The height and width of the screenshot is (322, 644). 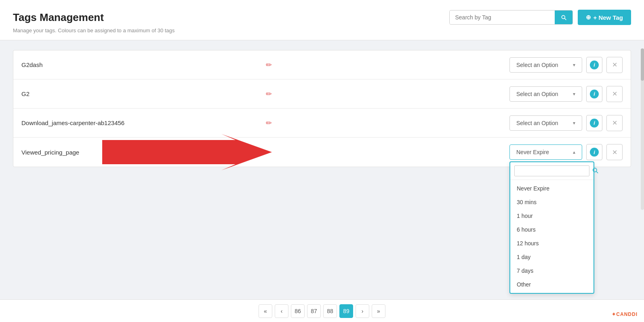 What do you see at coordinates (546, 94) in the screenshot?
I see `dropdown-container-2: Select an Option ▾` at bounding box center [546, 94].